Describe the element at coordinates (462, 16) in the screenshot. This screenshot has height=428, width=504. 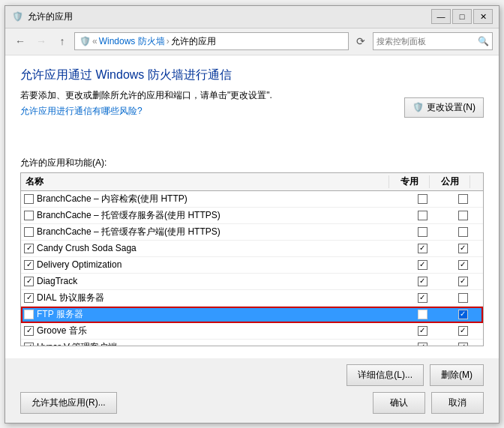
I see `title-bar-buttons: — □ ✕` at that location.